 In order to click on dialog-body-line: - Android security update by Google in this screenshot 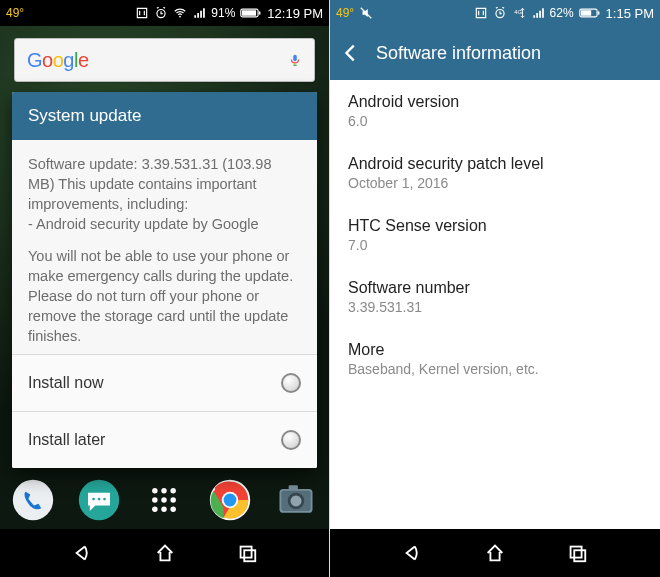, I will do `click(164, 224)`.